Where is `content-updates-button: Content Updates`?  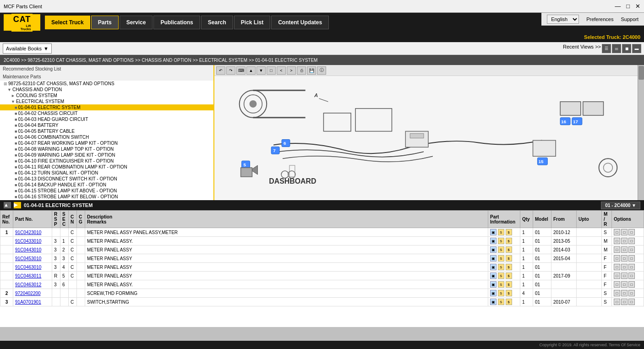 content-updates-button: Content Updates is located at coordinates (300, 22).